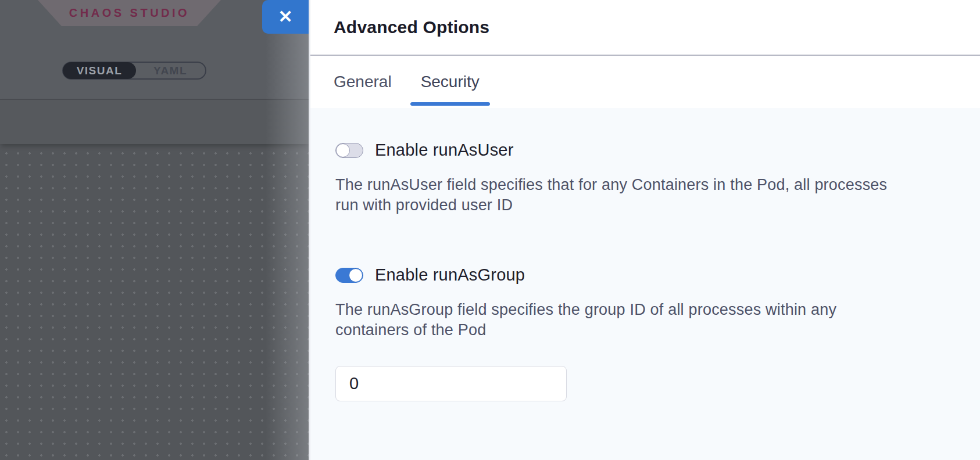 Image resolution: width=980 pixels, height=460 pixels. I want to click on run-as-group-toggle-row: Enable runAsGroup, so click(646, 275).